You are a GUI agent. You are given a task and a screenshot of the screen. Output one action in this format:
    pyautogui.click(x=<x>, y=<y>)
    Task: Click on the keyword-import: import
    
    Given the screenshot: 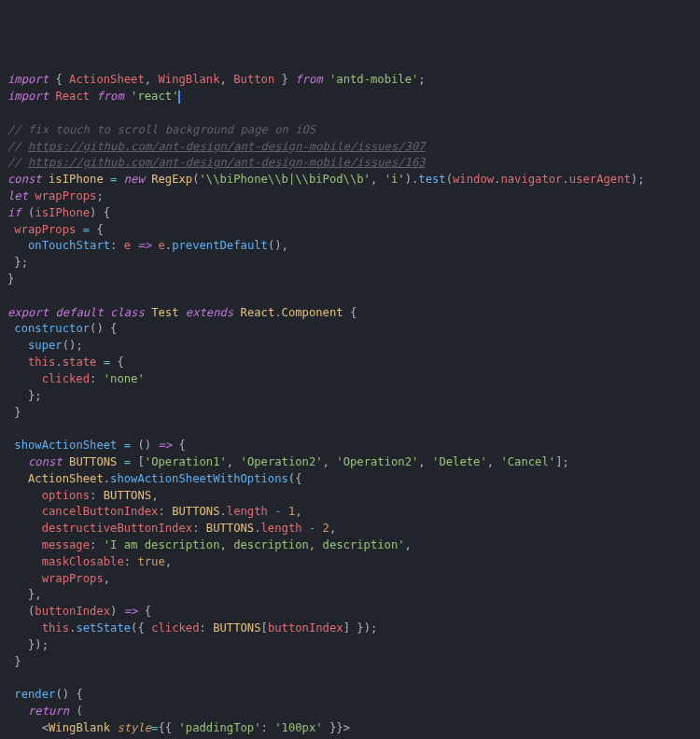 What is the action you would take?
    pyautogui.click(x=28, y=79)
    